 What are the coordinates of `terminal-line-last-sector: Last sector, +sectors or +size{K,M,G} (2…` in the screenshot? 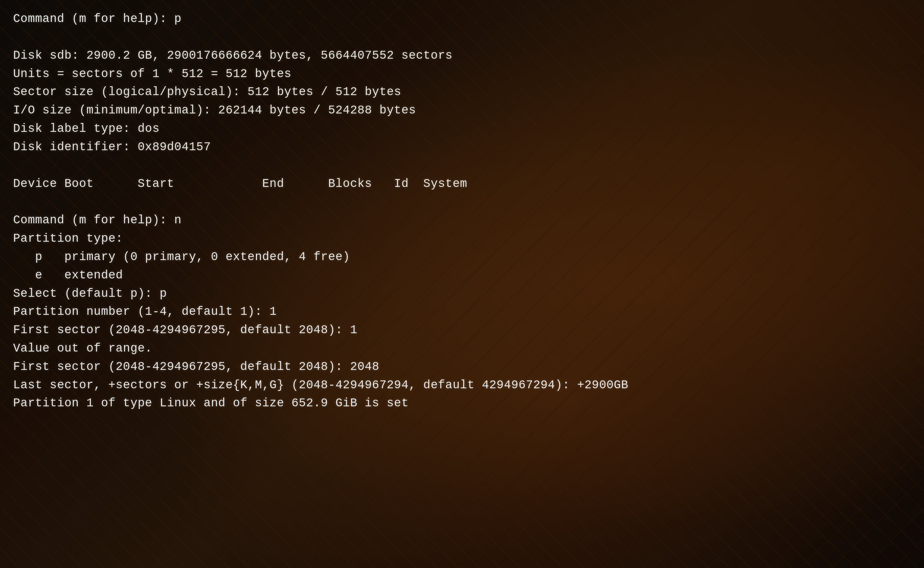 It's located at (462, 385).